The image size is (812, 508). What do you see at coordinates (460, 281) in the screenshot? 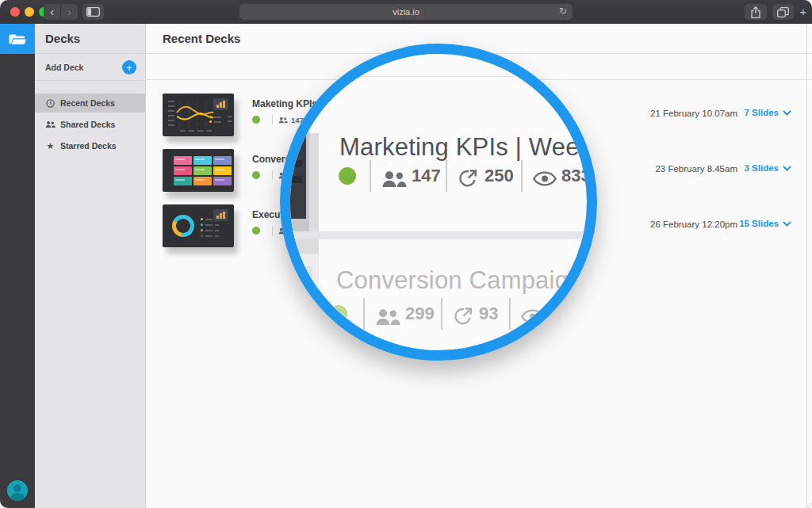
I see `magnified-deck-title-text: Conversion Campaign` at bounding box center [460, 281].